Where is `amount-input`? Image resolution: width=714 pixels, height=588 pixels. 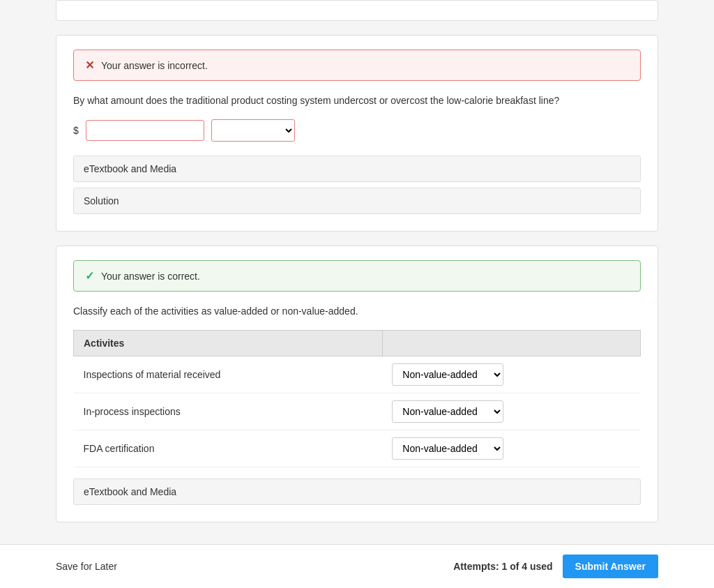 amount-input is located at coordinates (145, 130).